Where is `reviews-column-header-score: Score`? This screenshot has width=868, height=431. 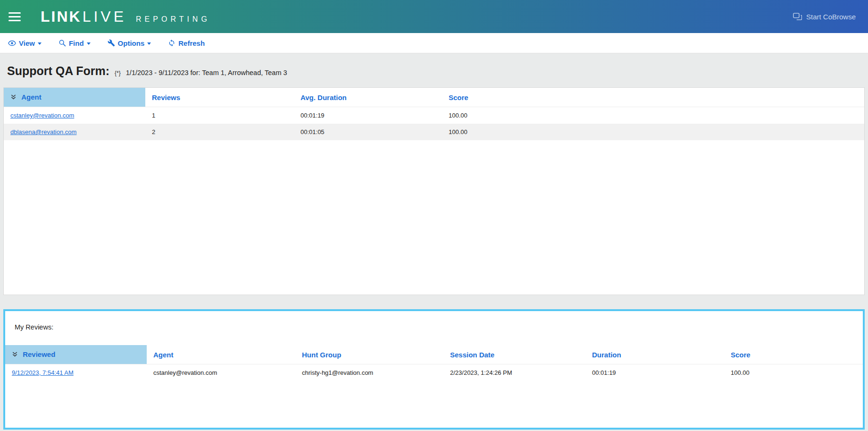
reviews-column-header-score: Score is located at coordinates (793, 355).